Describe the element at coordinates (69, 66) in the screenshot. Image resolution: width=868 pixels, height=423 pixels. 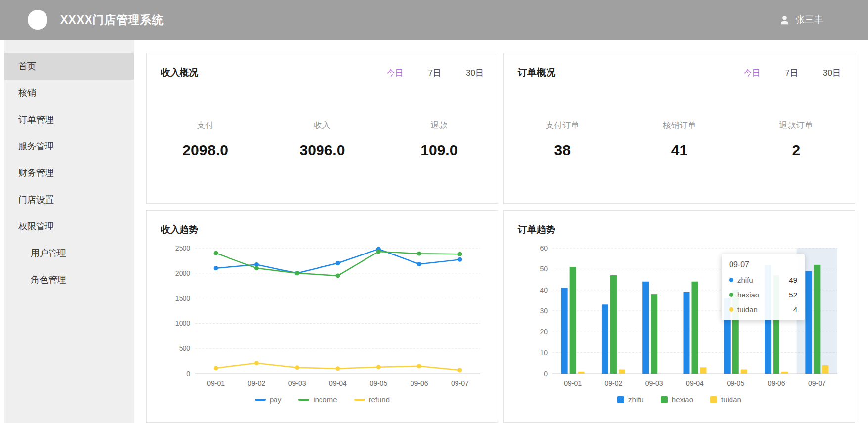
I see `sidebar-item-home: 首页` at that location.